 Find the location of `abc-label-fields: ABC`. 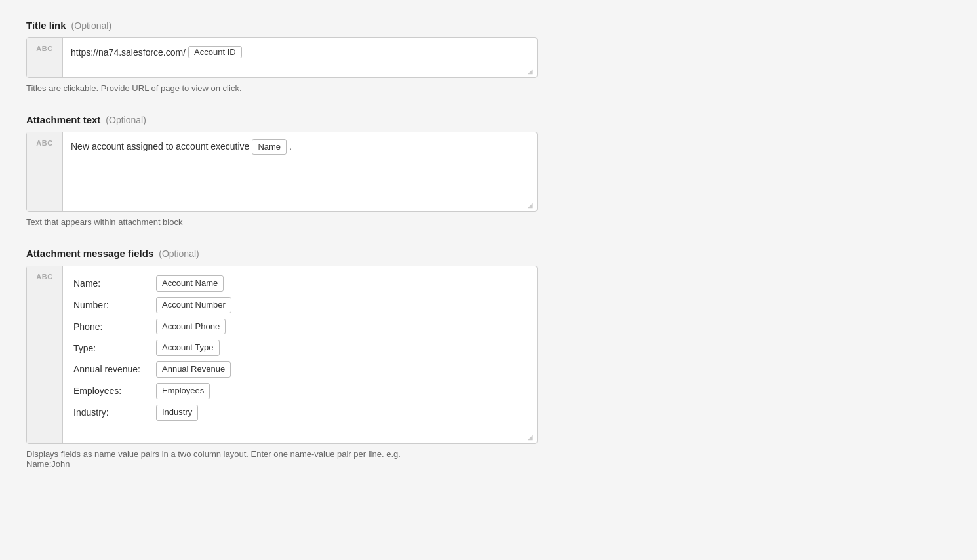

abc-label-fields: ABC is located at coordinates (45, 355).